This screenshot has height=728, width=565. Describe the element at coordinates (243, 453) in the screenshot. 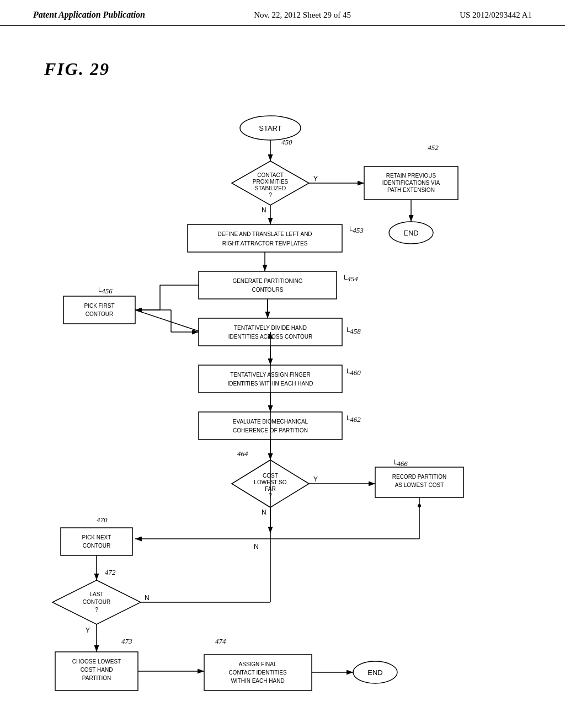

I see `svg-text: 464` at that location.